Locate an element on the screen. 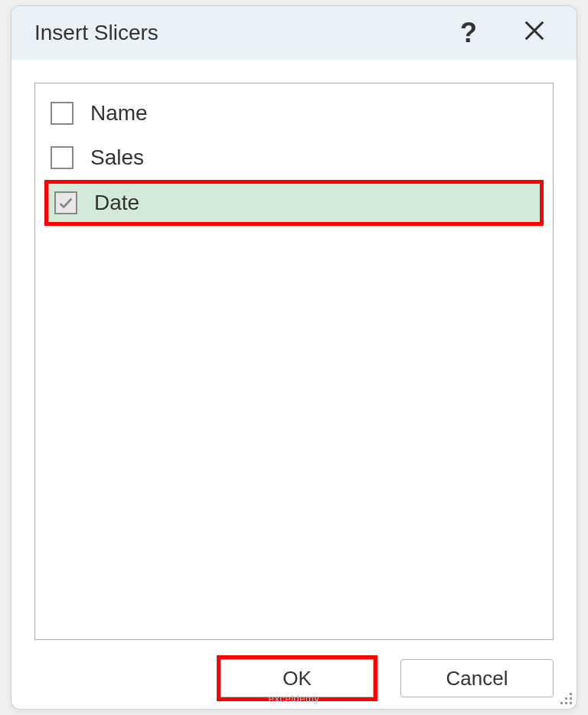  cancel-button: Cancel is located at coordinates (477, 678).